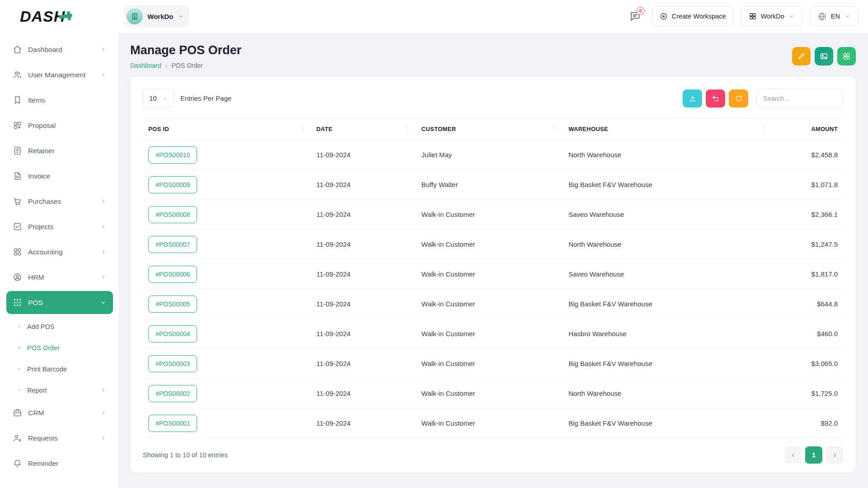  Describe the element at coordinates (60, 438) in the screenshot. I see `sidebar-item: Requests` at that location.